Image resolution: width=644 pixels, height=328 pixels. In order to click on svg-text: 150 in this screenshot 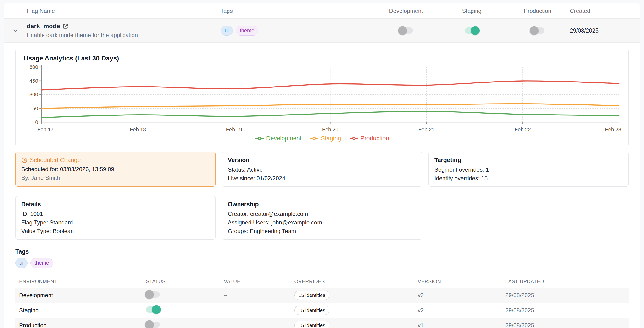, I will do `click(34, 108)`.